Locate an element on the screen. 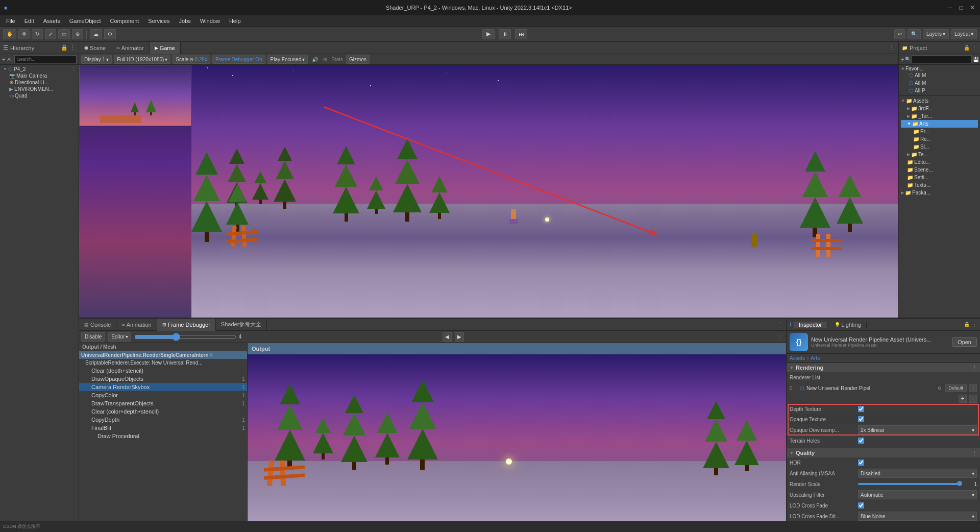 The image size is (980, 532). fd-item-draw-transparent: DrawTransparentObjects 1 is located at coordinates (163, 403).